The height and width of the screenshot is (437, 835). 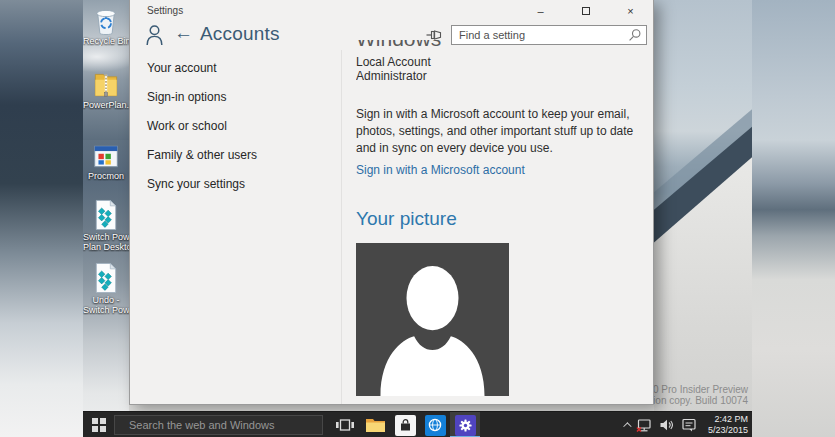 I want to click on sign-in-microsoft-account-link: Sign in with a Microsoft account, so click(x=506, y=170).